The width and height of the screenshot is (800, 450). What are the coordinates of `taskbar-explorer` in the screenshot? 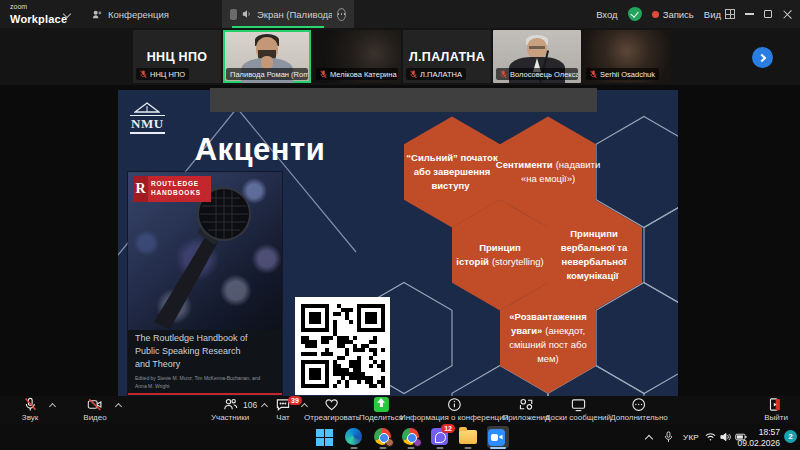 It's located at (468, 437).